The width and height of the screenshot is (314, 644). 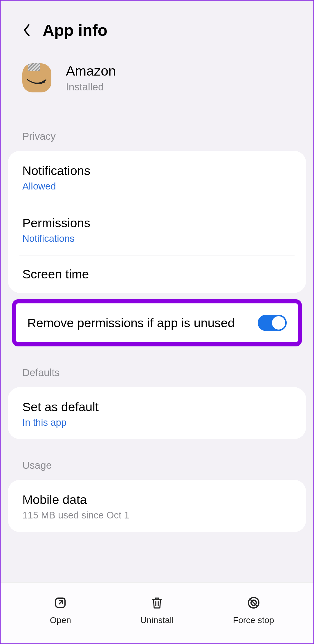 What do you see at coordinates (27, 30) in the screenshot?
I see `chevron-left-icon` at bounding box center [27, 30].